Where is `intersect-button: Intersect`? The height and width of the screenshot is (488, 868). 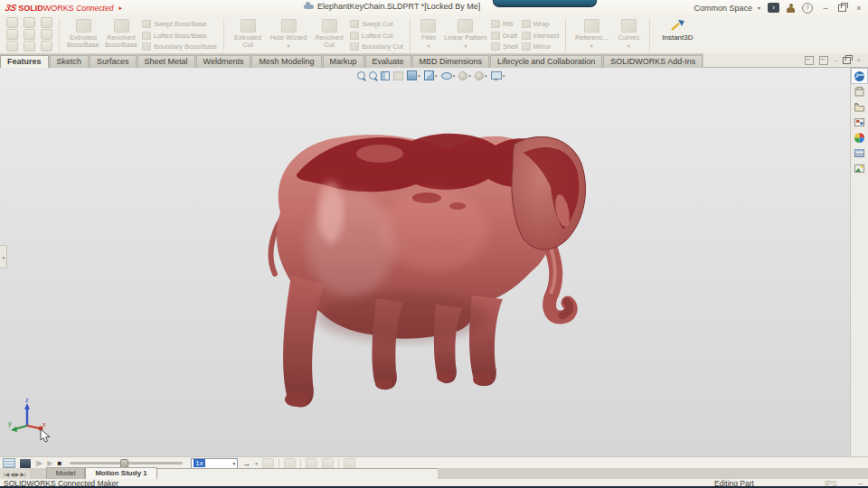
intersect-button: Intersect is located at coordinates (541, 36).